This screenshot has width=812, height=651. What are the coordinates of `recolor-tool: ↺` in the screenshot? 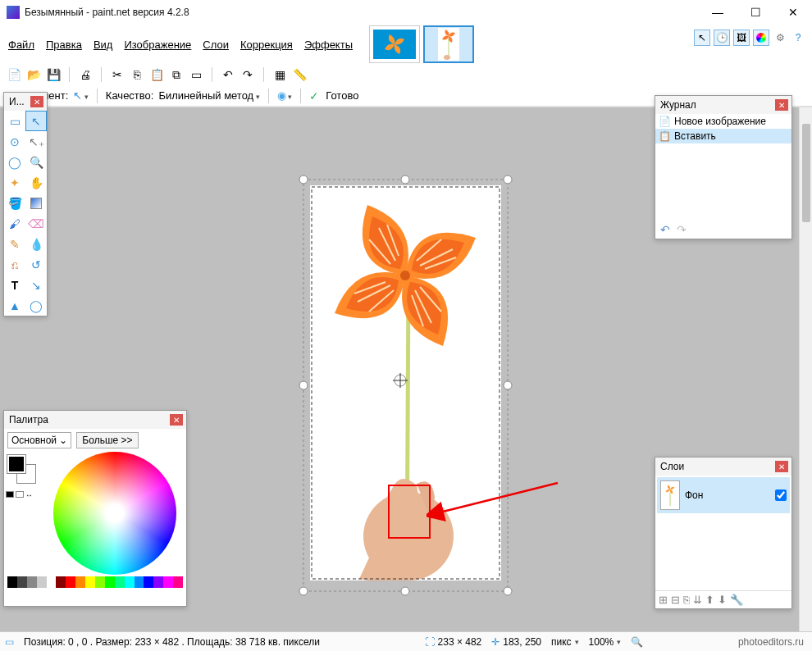 It's located at (36, 264).